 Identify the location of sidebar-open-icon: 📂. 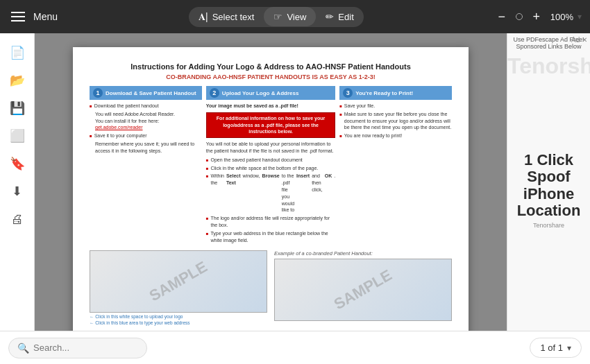
(17, 80).